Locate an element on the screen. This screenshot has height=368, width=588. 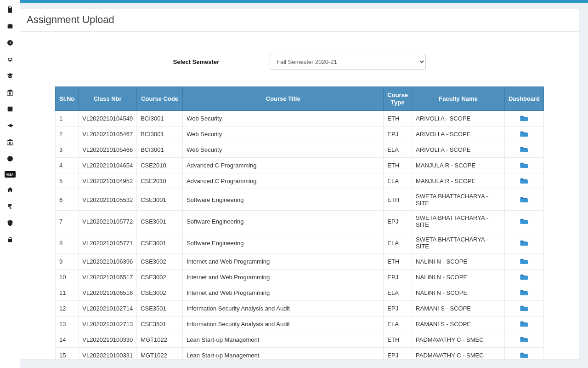
cell-slno: 14 is located at coordinates (67, 340).